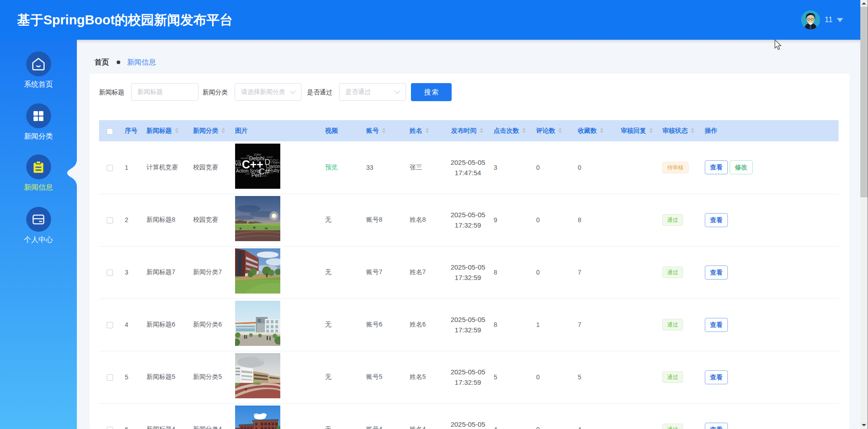  Describe the element at coordinates (263, 176) in the screenshot. I see `svg-text: ALGOL` at that location.